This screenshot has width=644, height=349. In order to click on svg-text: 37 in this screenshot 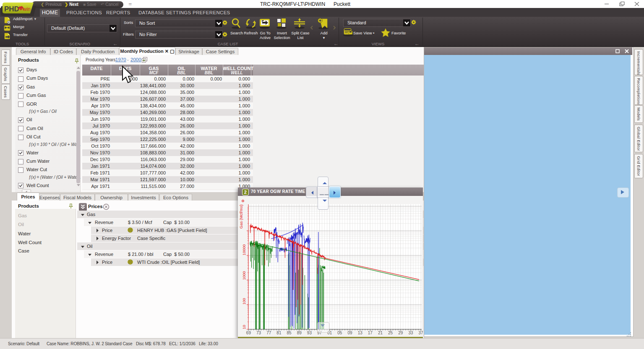, I will do `click(421, 333)`.